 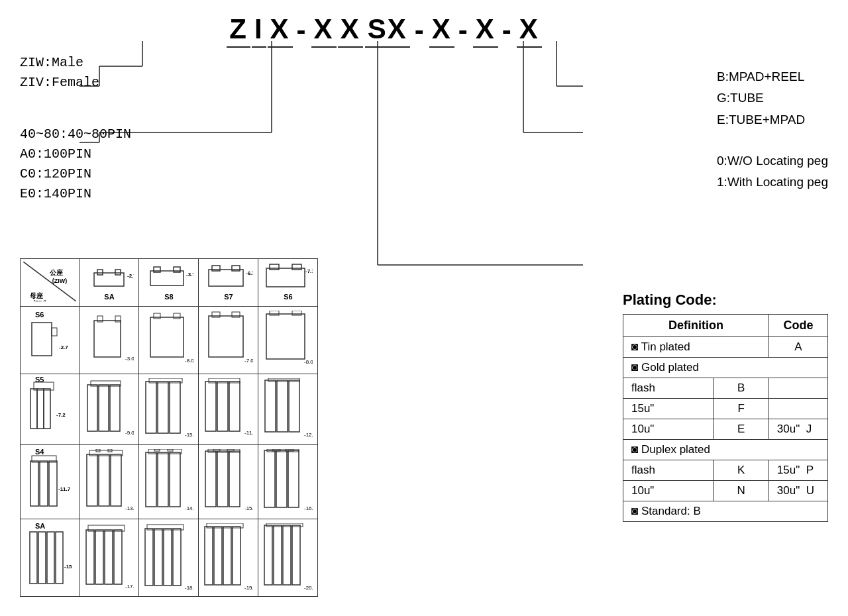 I want to click on cell-S4-S8: -14.0, so click(x=169, y=482).